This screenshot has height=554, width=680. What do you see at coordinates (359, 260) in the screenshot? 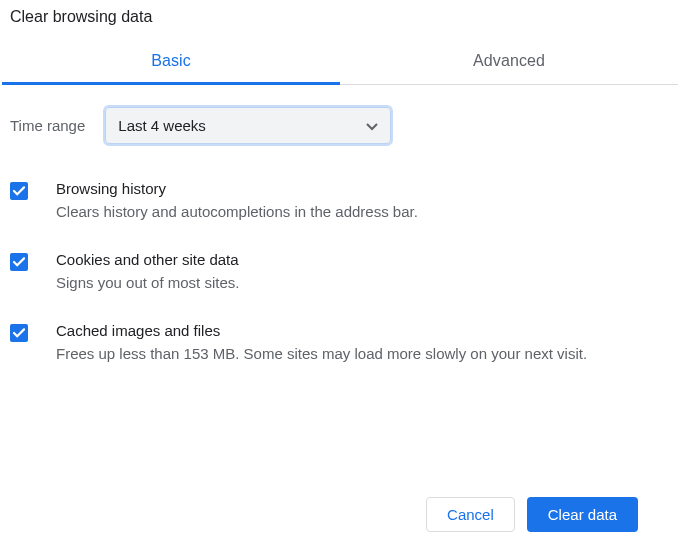
I see `option-title: Cookies and other site data` at bounding box center [359, 260].